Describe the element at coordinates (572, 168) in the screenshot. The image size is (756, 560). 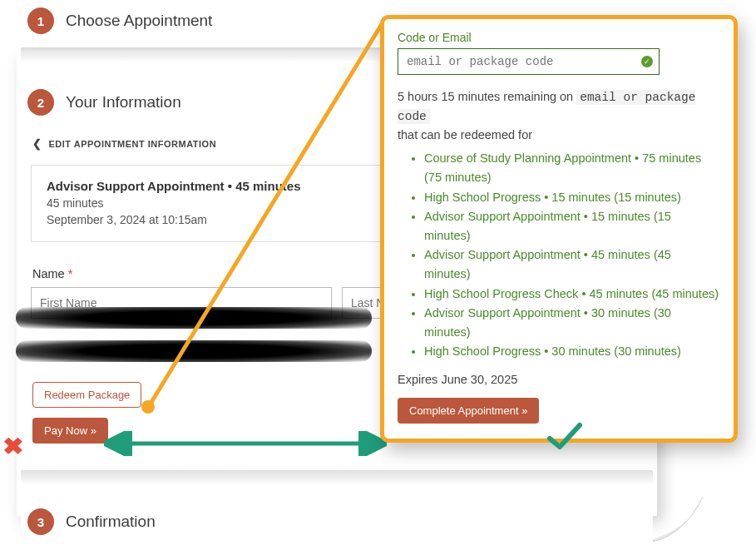
I see `list-item: Course of Study Planning Appointment • 7…` at that location.